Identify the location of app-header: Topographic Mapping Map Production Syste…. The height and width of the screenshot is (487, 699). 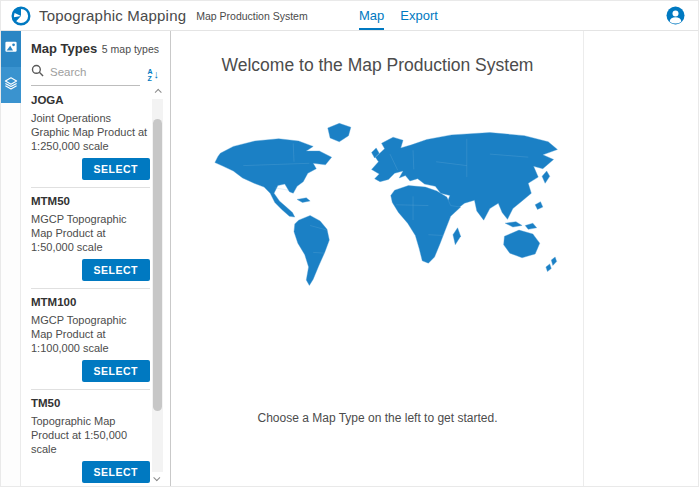
(350, 16).